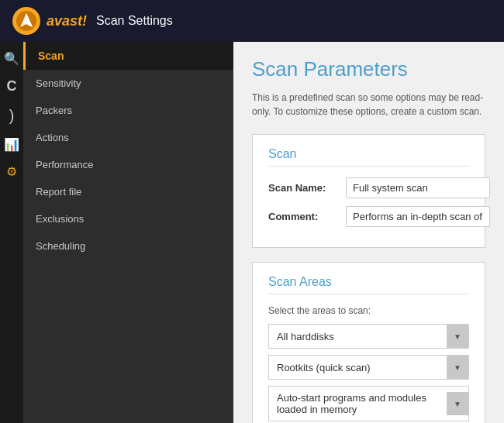 This screenshot has height=423, width=504. Describe the element at coordinates (129, 164) in the screenshot. I see `sidebar-item-performance: Performance` at that location.